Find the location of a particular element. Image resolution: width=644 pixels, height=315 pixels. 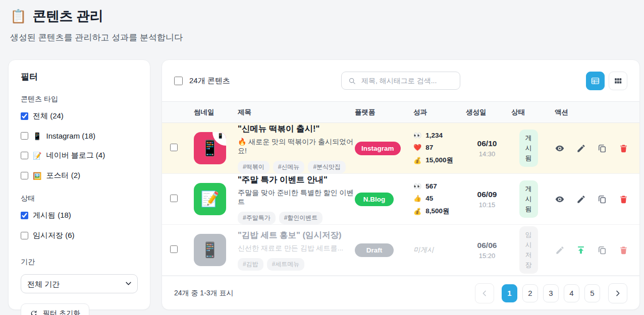

checkbox-naver-blog is located at coordinates (24, 155).